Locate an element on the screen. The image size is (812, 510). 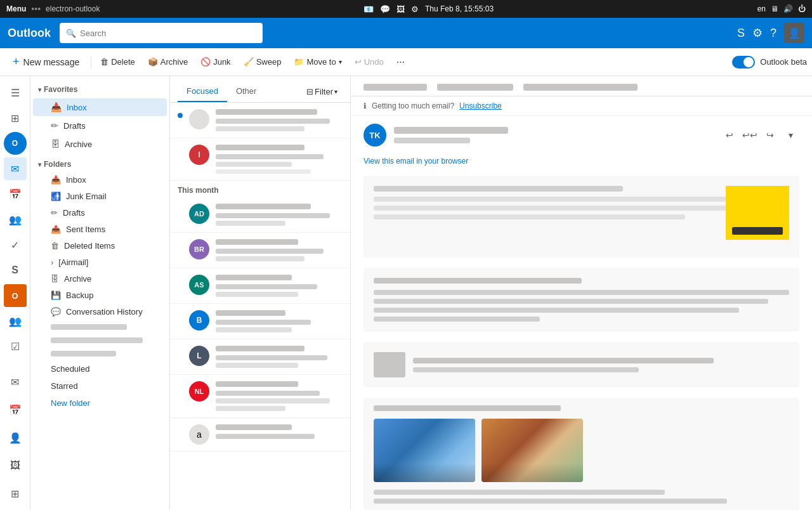
email-item-4: BR is located at coordinates (260, 251).